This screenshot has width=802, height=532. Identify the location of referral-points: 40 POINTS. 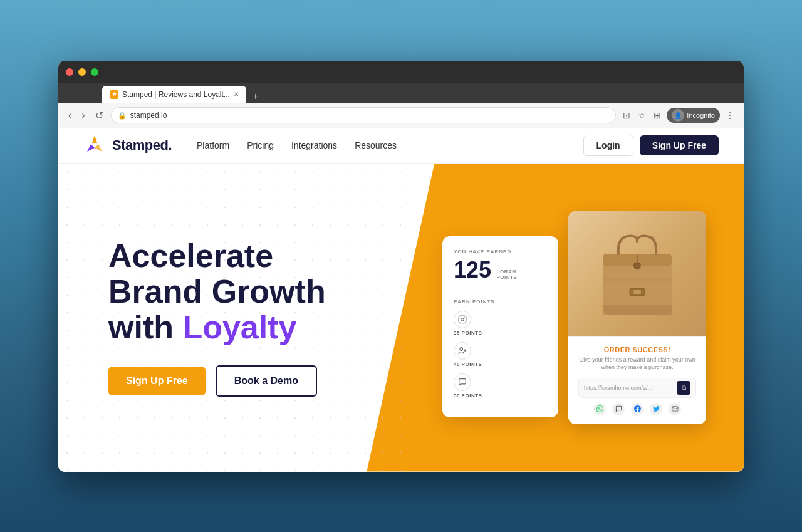
(467, 363).